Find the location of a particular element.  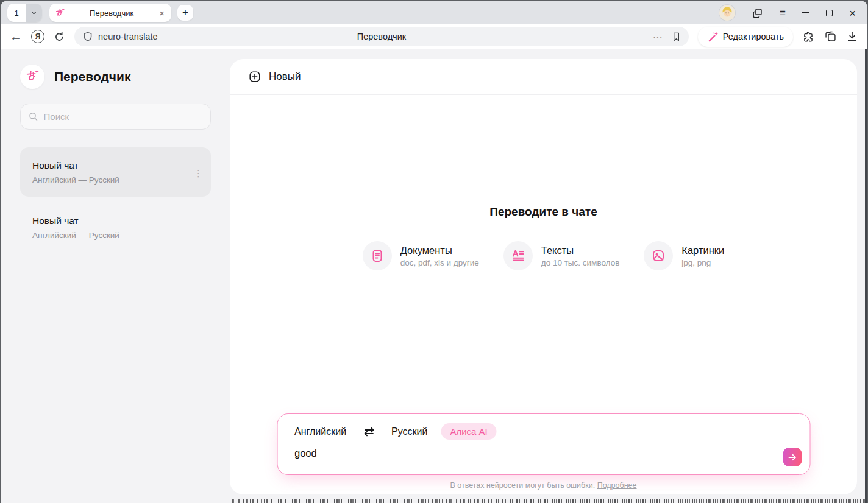

cutoff-text-strip is located at coordinates (549, 501).